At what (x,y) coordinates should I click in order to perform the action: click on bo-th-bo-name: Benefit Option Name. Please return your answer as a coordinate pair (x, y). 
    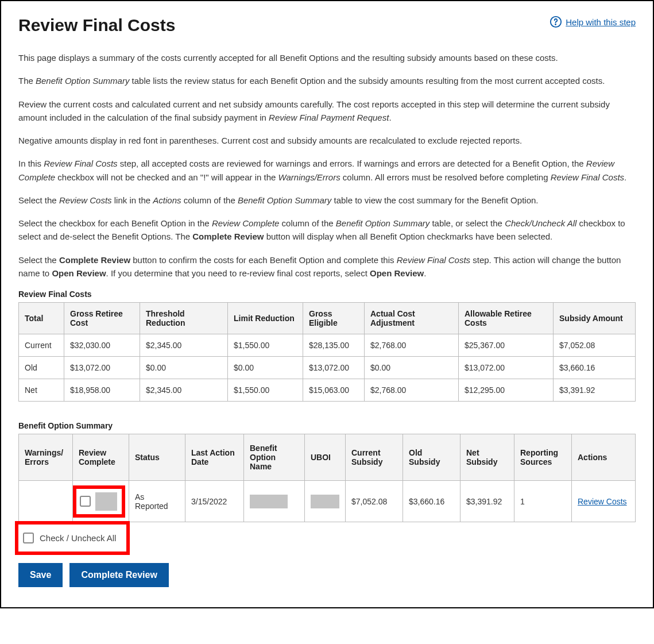
    Looking at the image, I should click on (274, 457).